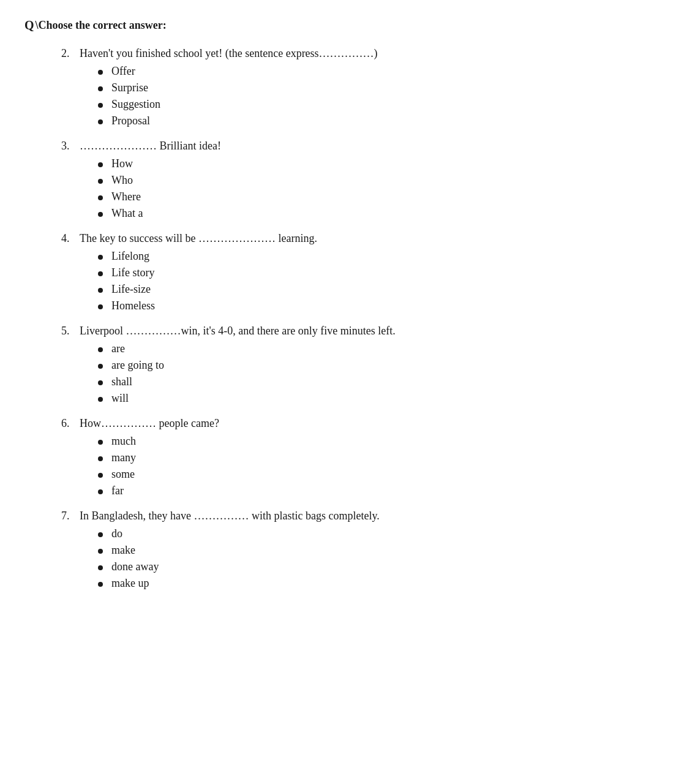 This screenshot has width=695, height=784. I want to click on option-text-7-4: make up, so click(130, 583).